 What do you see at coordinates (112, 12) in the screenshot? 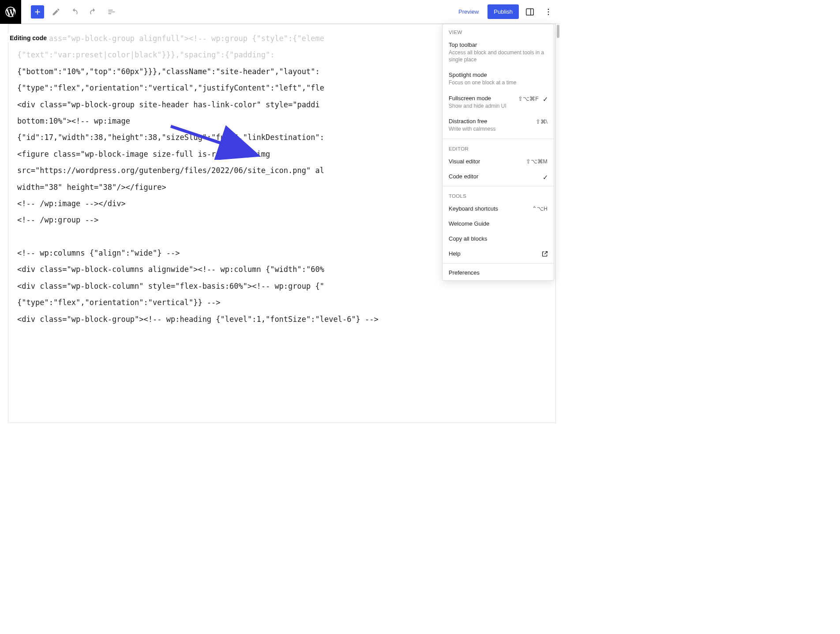
I see `document-overview-button` at bounding box center [112, 12].